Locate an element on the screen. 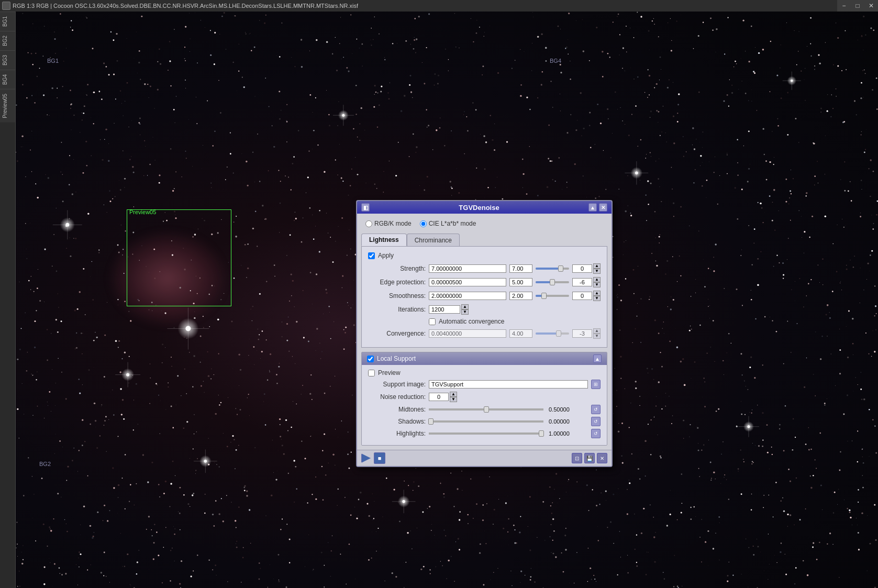  strength-slider is located at coordinates (552, 269).